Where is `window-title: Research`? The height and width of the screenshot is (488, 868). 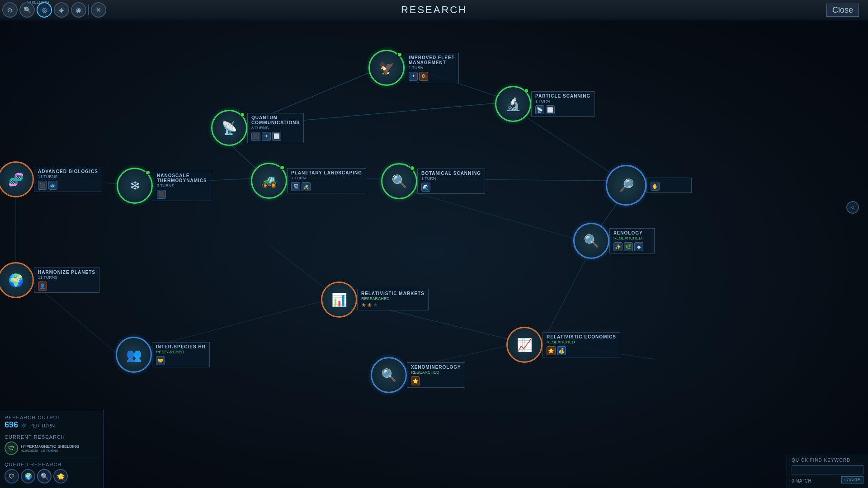 window-title: Research is located at coordinates (434, 10).